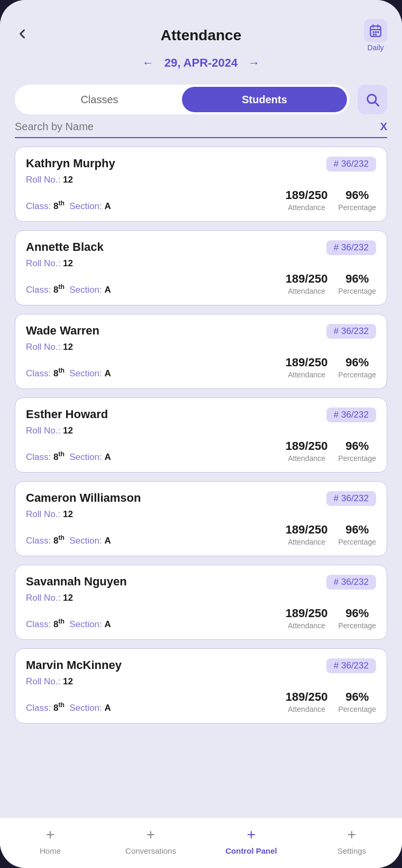 This screenshot has width=402, height=868. Describe the element at coordinates (201, 268) in the screenshot. I see `student-card: Annette Black # 36/232 Roll No.: 12 Clas…` at that location.